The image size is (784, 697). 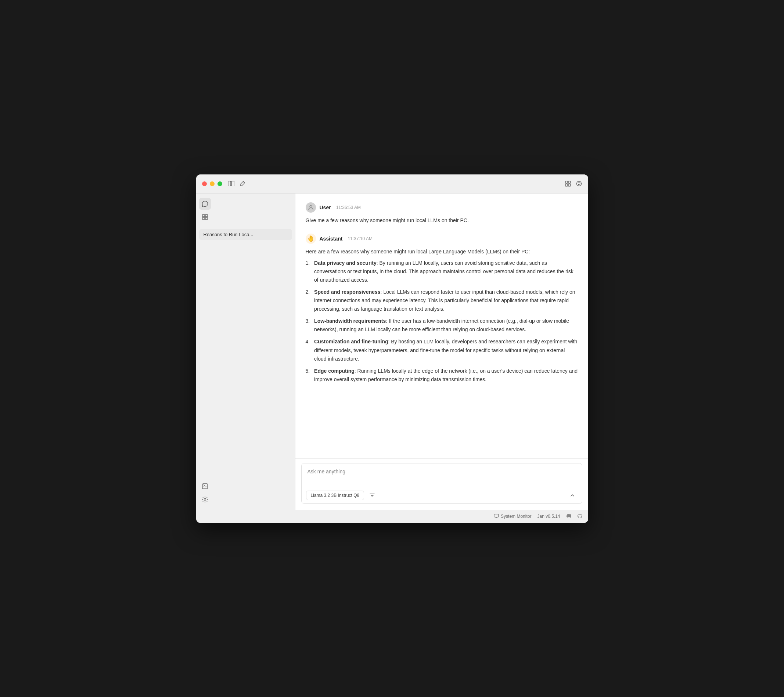 I want to click on assistant-intro: Here are a few reasons why someone might…, so click(x=442, y=252).